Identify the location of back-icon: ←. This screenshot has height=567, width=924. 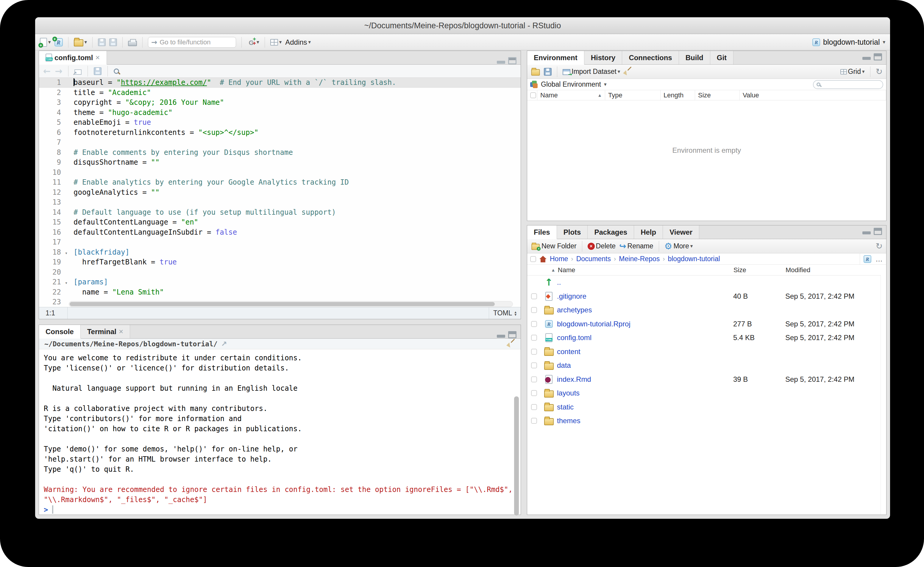
(47, 71).